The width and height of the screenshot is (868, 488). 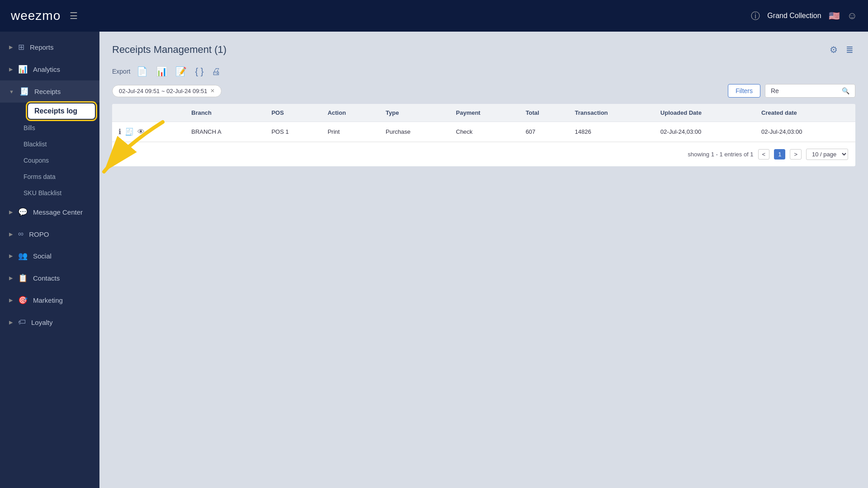 I want to click on page-title: Receipts Management (1), so click(x=169, y=50).